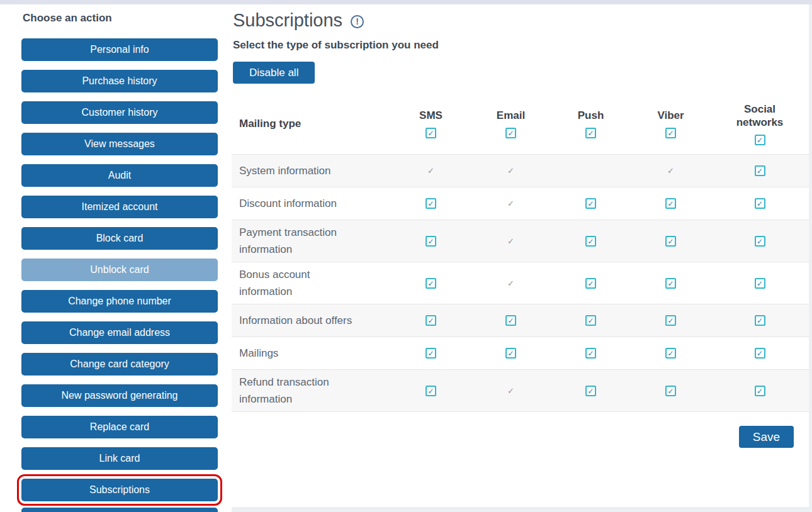  What do you see at coordinates (760, 321) in the screenshot?
I see `checkbox-information-about-offers-social-networks: ✓` at bounding box center [760, 321].